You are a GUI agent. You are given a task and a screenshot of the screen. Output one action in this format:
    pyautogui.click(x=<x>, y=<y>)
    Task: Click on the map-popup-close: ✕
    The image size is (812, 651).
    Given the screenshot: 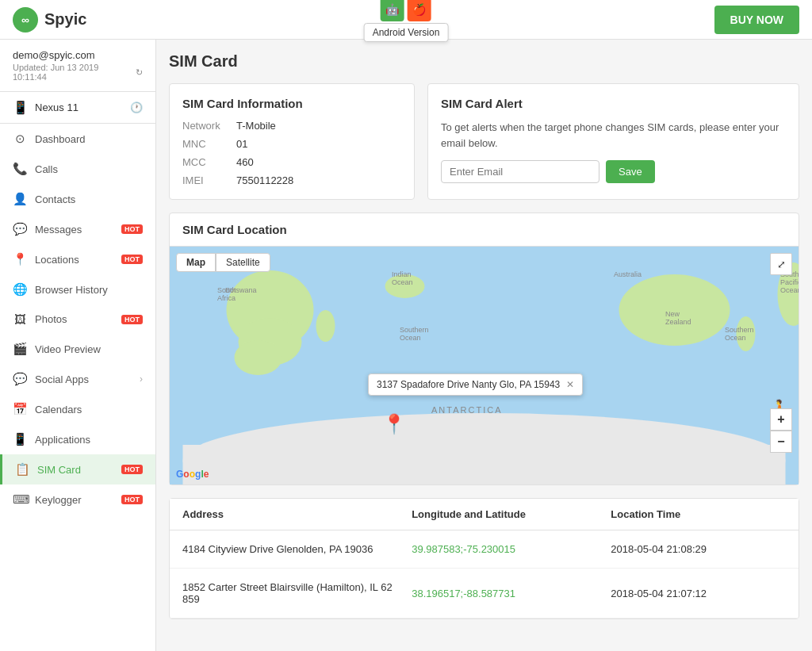 What is the action you would take?
    pyautogui.click(x=570, y=385)
    